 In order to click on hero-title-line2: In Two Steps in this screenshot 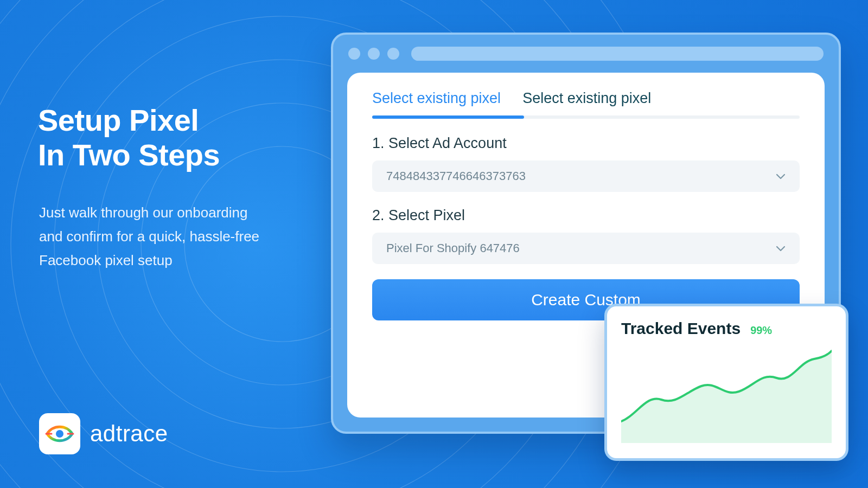, I will do `click(129, 155)`.